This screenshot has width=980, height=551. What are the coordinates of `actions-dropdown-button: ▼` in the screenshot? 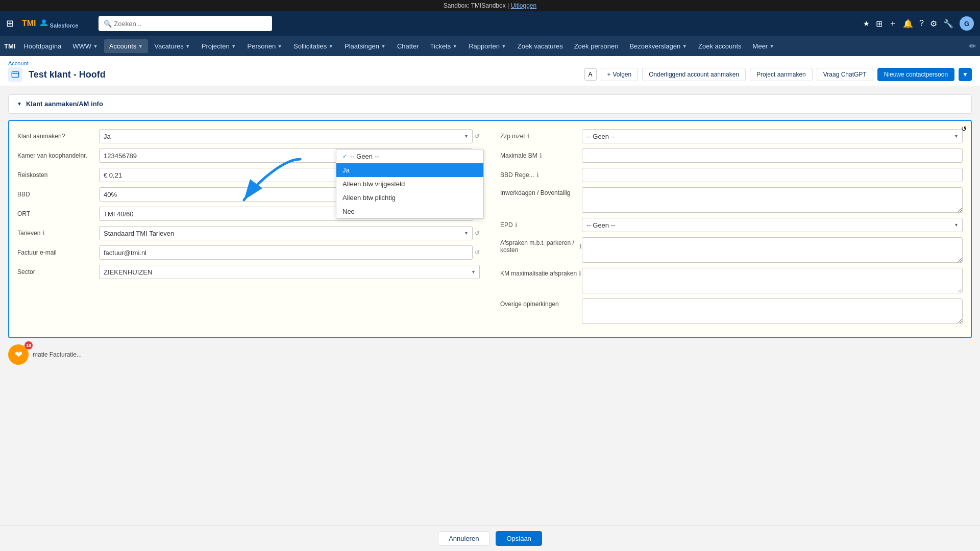 It's located at (965, 74).